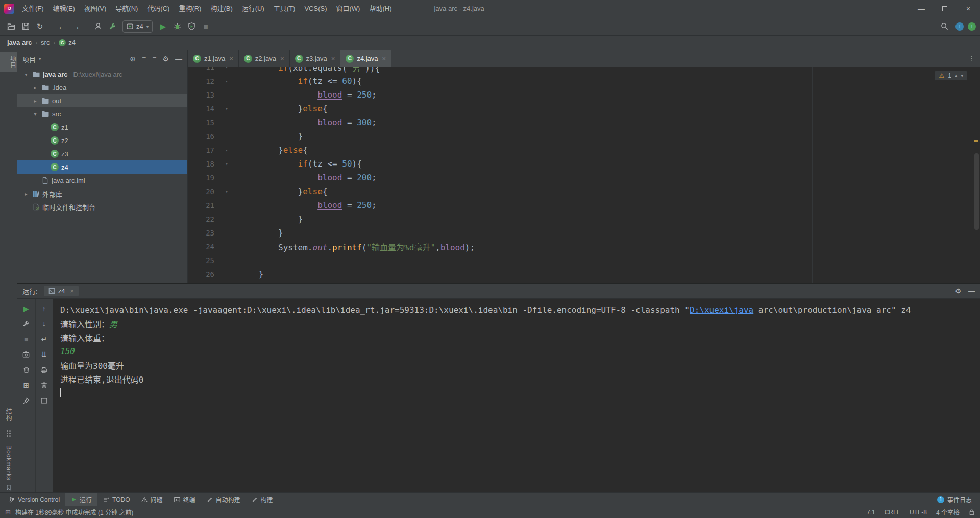 This screenshot has width=980, height=518. What do you see at coordinates (185, 500) in the screenshot?
I see `toolwindow-button-终端: 终端` at bounding box center [185, 500].